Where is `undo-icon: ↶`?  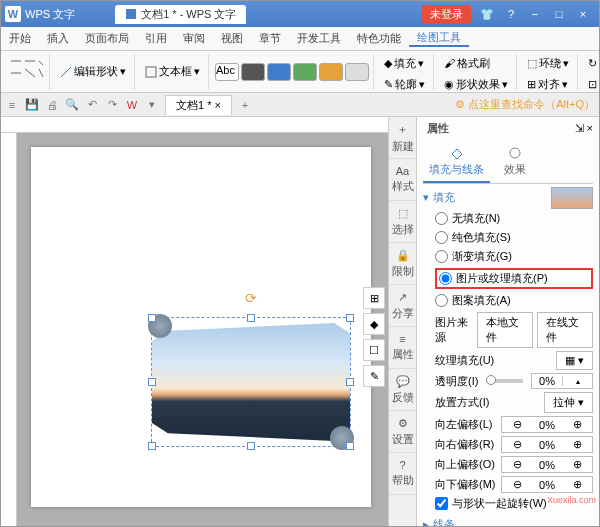
undo-icon: ↶ is located at coordinates (92, 105).